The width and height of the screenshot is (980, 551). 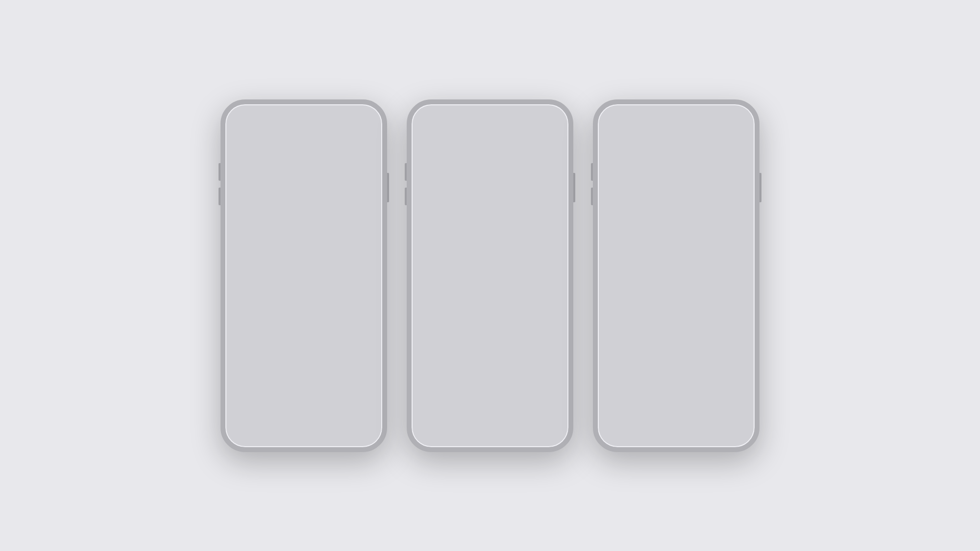 I want to click on cancel-button-2: Cancel, so click(x=434, y=129).